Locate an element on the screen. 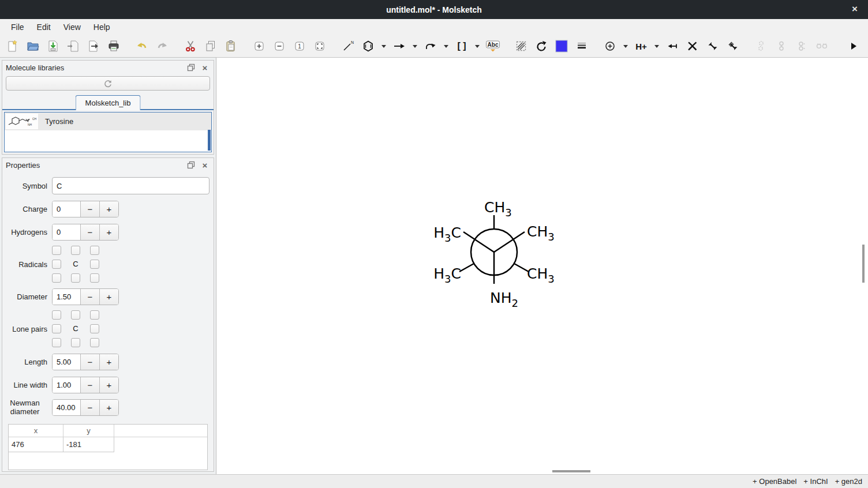 Image resolution: width=868 pixels, height=488 pixels. tab-molsketch-lib: Molsketch_lib is located at coordinates (108, 103).